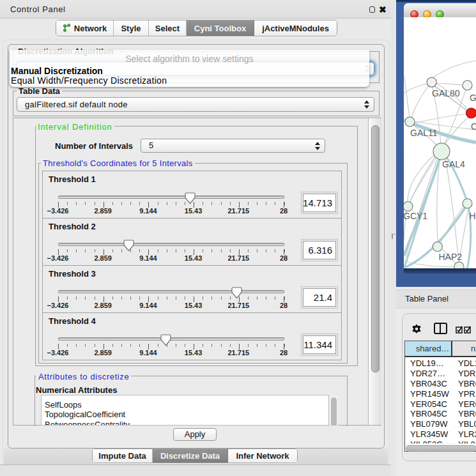  I want to click on svg-text: GAL11, so click(424, 133).